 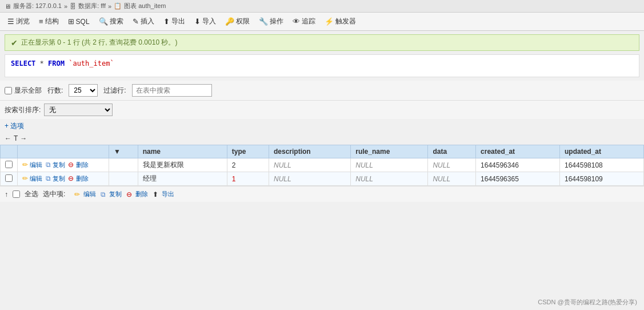 I want to click on tab-sql: ⊞ SQL, so click(x=79, y=22).